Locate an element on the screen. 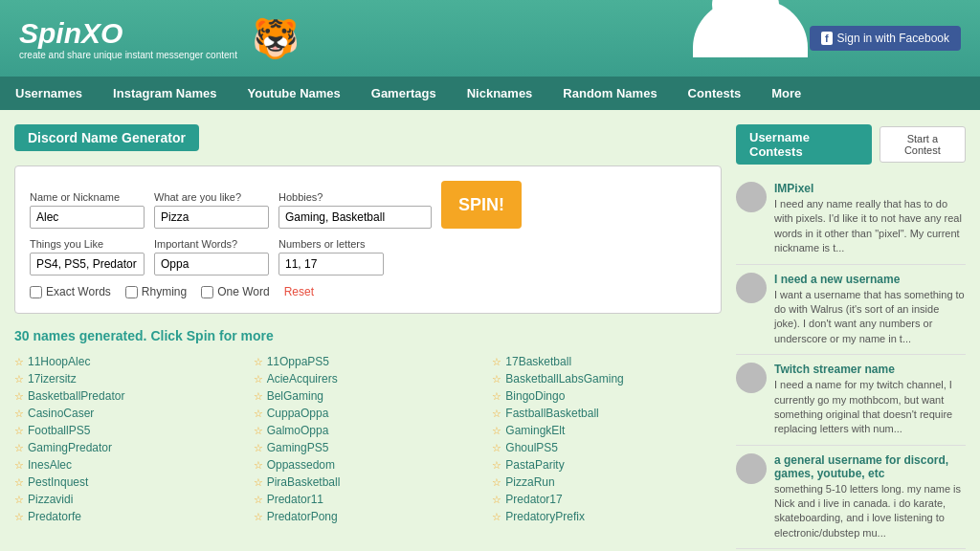 The image size is (980, 551). list-item: ☆CuppaOppa is located at coordinates (368, 413).